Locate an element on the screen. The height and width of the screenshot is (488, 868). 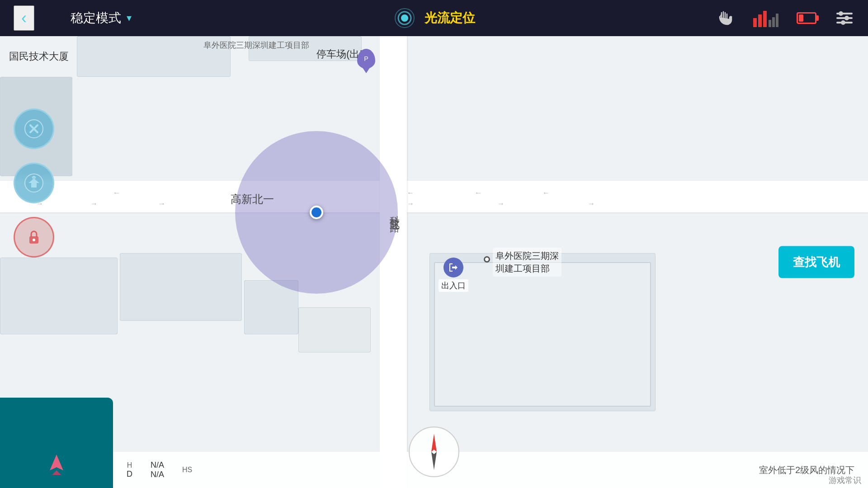
right-icons-group is located at coordinates (784, 18).